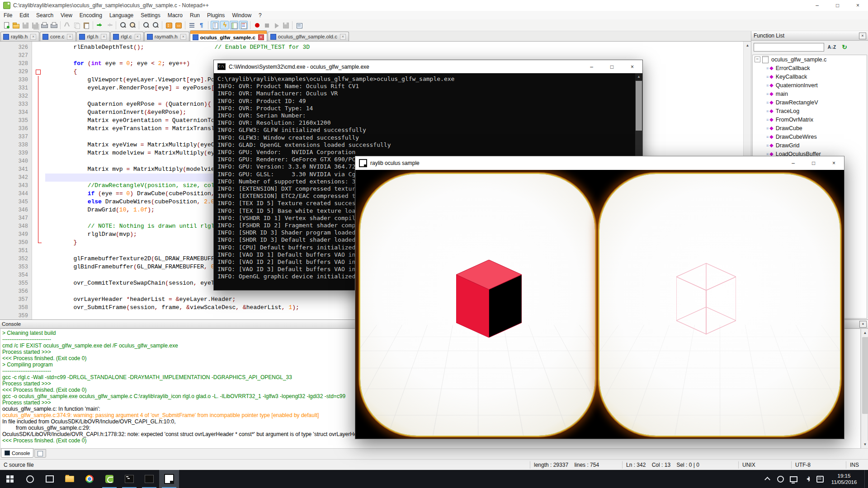  I want to click on print-icon, so click(44, 25).